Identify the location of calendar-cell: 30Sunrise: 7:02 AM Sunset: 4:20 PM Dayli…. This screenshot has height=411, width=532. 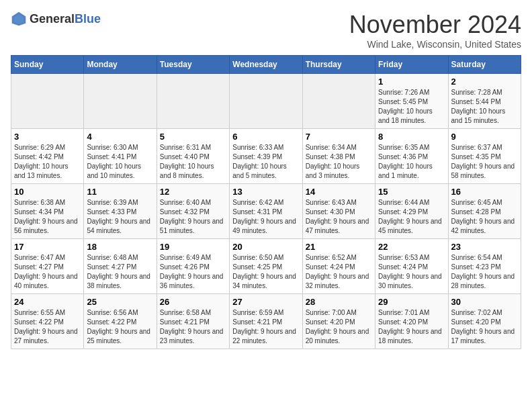
(484, 322).